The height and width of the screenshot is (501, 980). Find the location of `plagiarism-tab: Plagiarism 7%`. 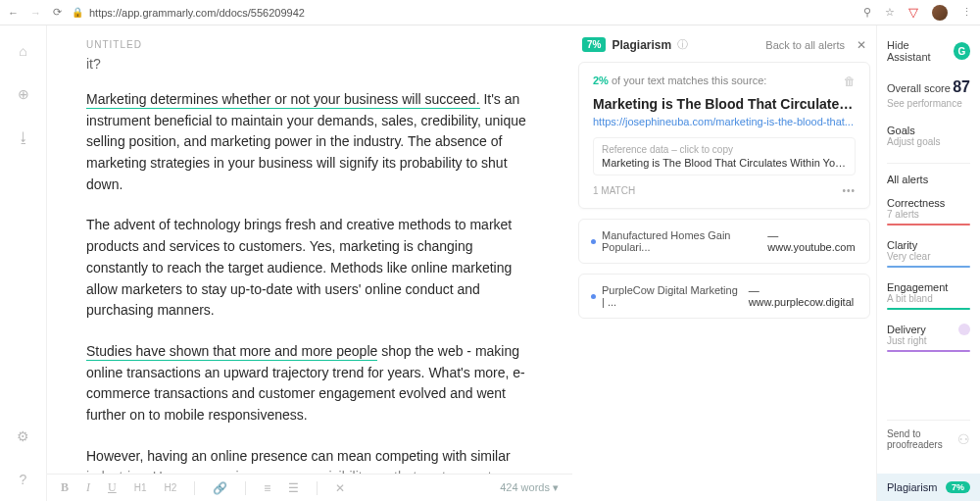

plagiarism-tab: Plagiarism 7% is located at coordinates (929, 487).